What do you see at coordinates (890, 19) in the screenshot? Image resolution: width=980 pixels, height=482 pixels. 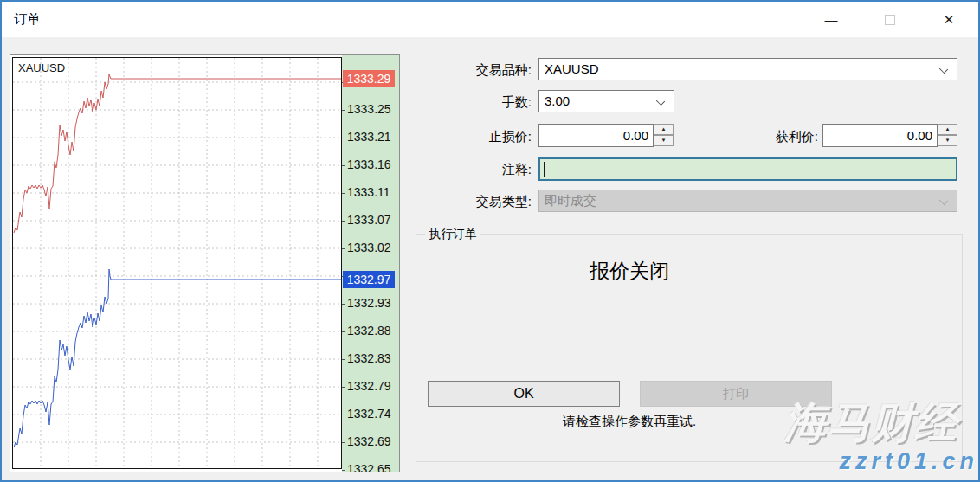 I see `maximize-button` at bounding box center [890, 19].